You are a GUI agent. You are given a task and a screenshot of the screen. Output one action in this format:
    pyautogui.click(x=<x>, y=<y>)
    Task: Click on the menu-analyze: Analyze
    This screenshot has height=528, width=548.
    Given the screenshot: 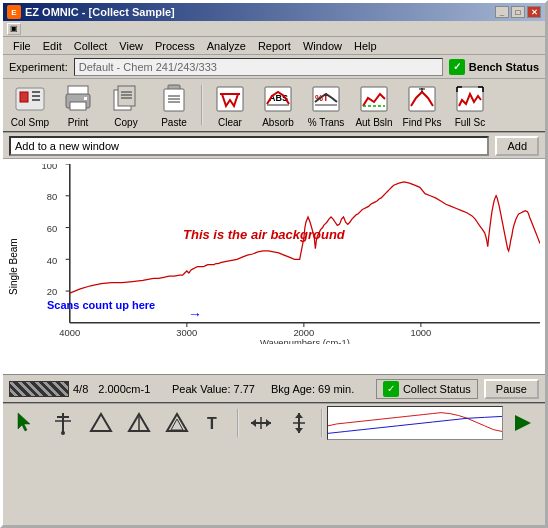 What is the action you would take?
    pyautogui.click(x=226, y=46)
    